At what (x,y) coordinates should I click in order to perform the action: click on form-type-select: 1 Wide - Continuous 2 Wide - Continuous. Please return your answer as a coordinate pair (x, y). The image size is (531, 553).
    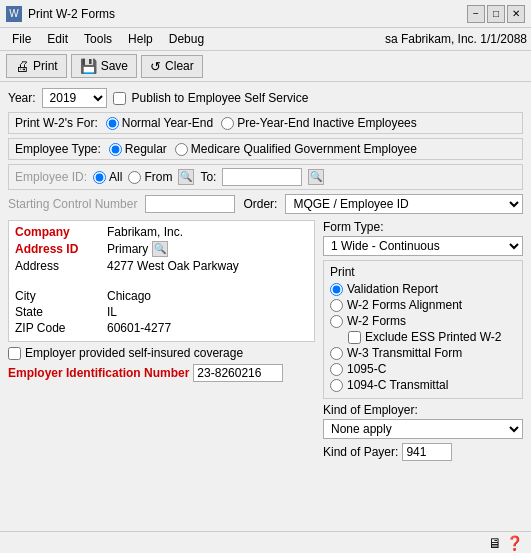
    Looking at the image, I should click on (423, 246).